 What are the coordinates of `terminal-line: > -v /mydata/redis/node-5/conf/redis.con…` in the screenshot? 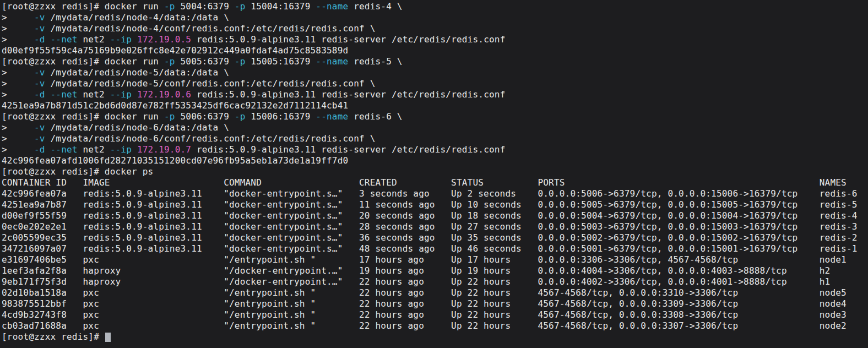 It's located at (435, 84).